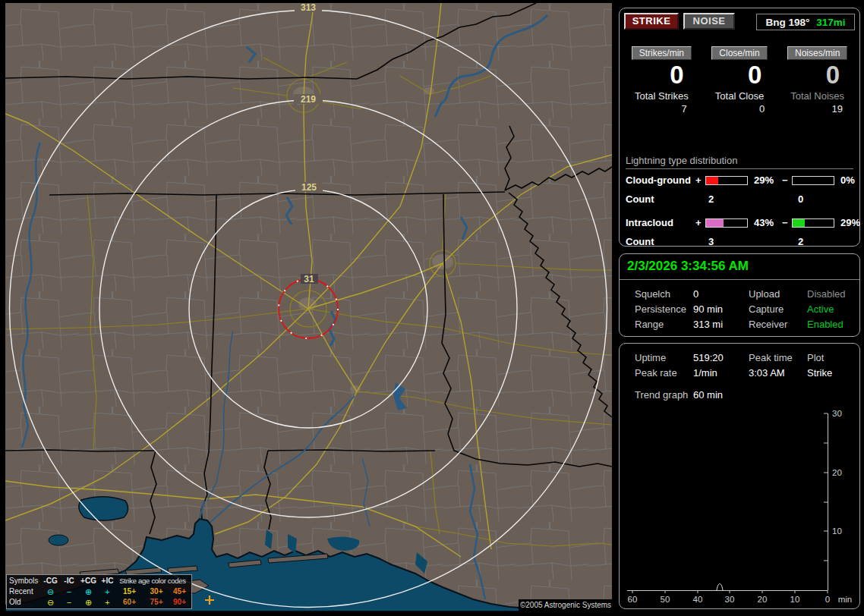 This screenshot has height=616, width=864. What do you see at coordinates (25, 602) in the screenshot?
I see `legend-old-label: Old` at bounding box center [25, 602].